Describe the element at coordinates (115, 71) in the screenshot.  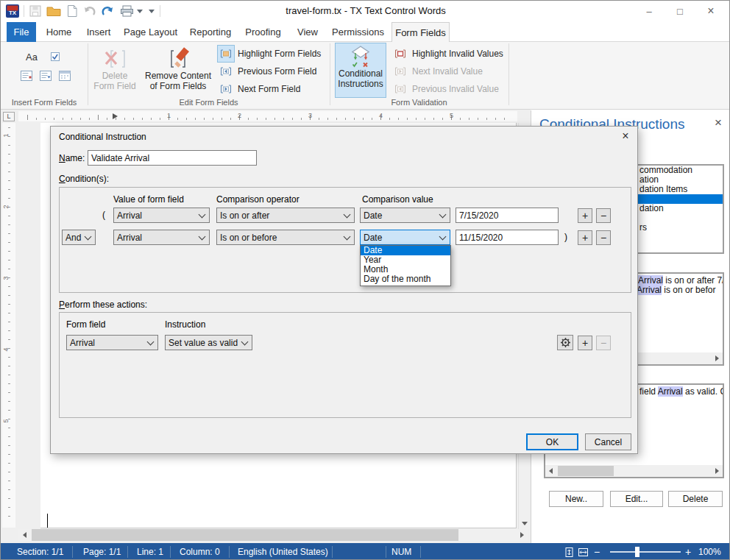
I see `delete-form-field-button: Delete Form Field` at that location.